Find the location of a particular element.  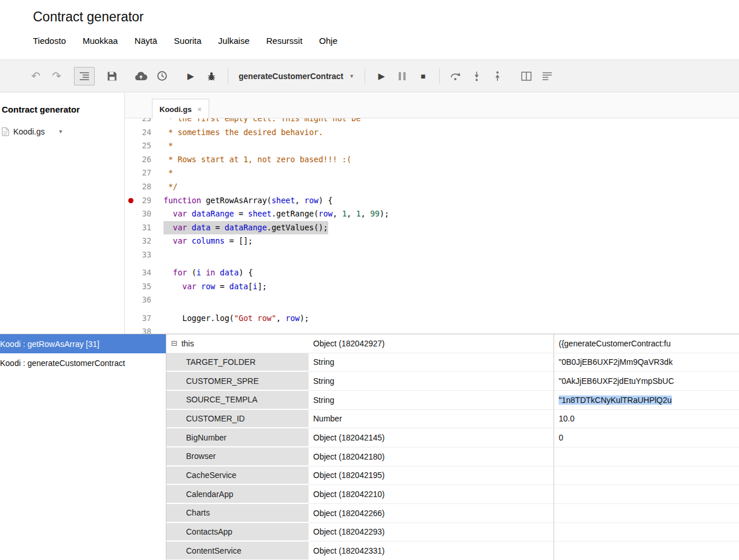

line-number-30: 30 is located at coordinates (139, 214).